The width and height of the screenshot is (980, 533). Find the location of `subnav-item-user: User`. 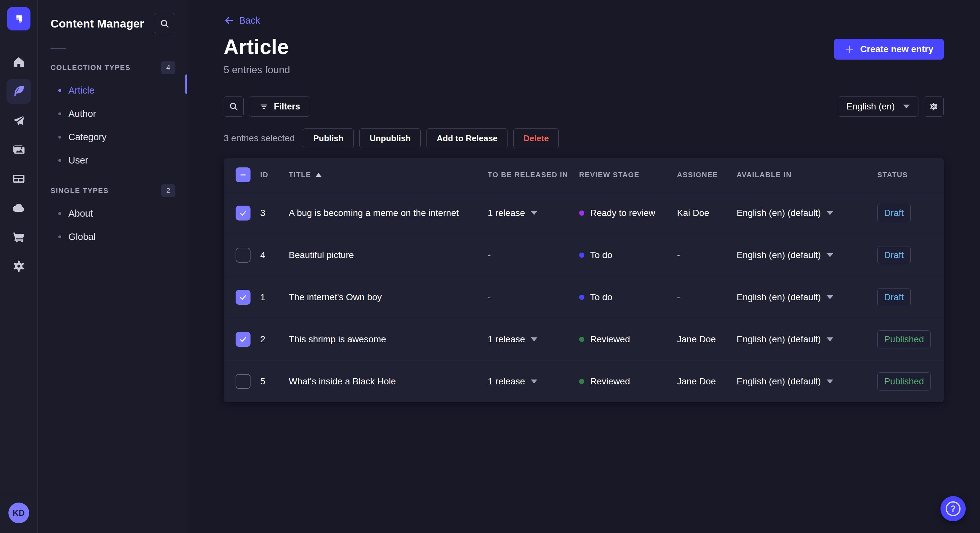

subnav-item-user: User is located at coordinates (113, 160).